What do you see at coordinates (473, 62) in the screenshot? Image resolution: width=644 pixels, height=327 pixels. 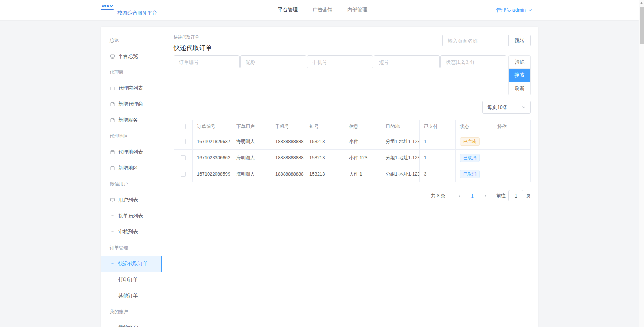 I see `filter-status-input` at bounding box center [473, 62].